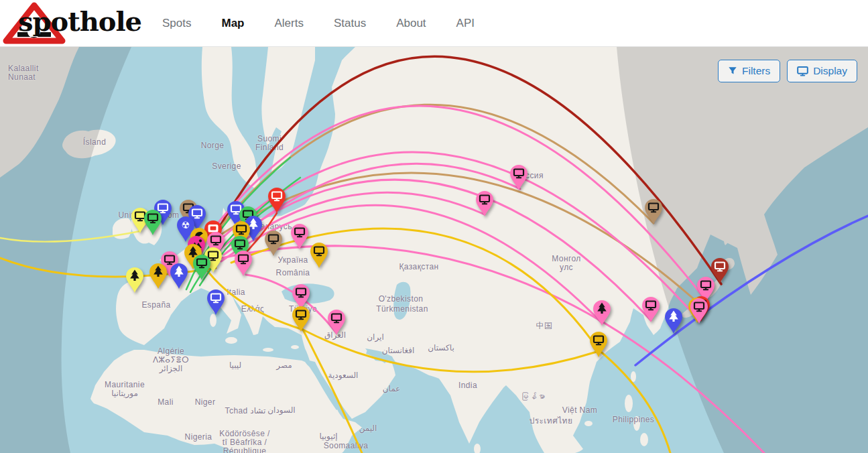 The width and height of the screenshot is (868, 453). I want to click on spothole-logo: spothole, so click(67, 23).